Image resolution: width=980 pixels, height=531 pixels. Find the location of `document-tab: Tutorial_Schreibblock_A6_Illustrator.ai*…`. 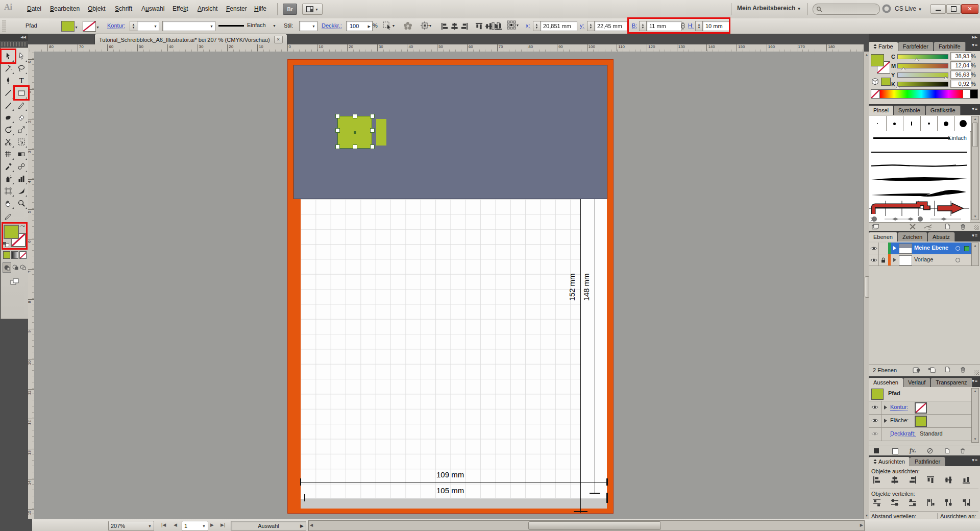

document-tab: Tutorial_Schreibblock_A6_Illustrator.ai*… is located at coordinates (191, 39).